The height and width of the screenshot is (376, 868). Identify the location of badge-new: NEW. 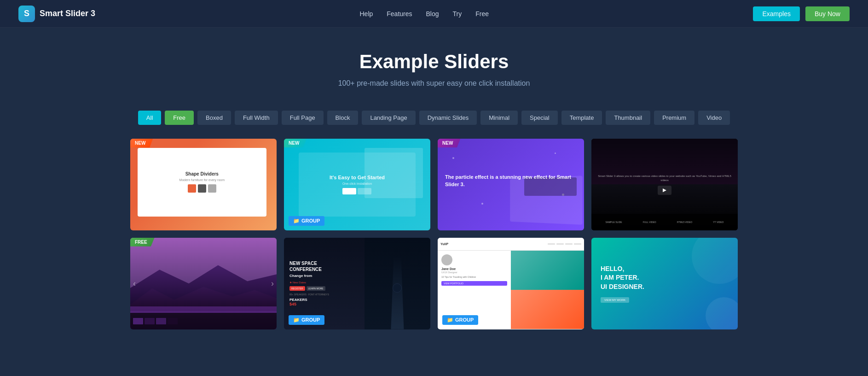
(142, 143).